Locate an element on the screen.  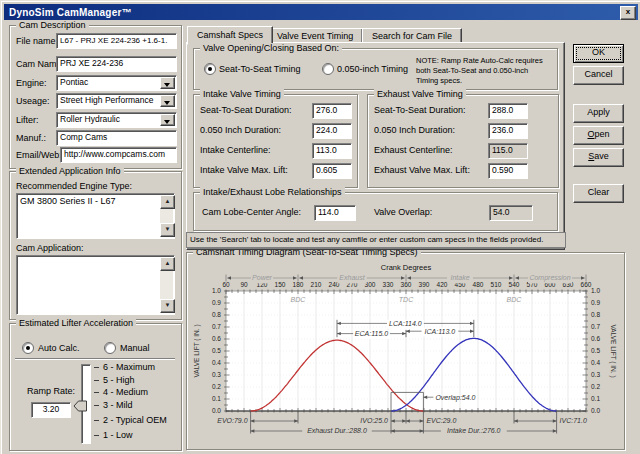
engine-label: Engine: is located at coordinates (32, 83).